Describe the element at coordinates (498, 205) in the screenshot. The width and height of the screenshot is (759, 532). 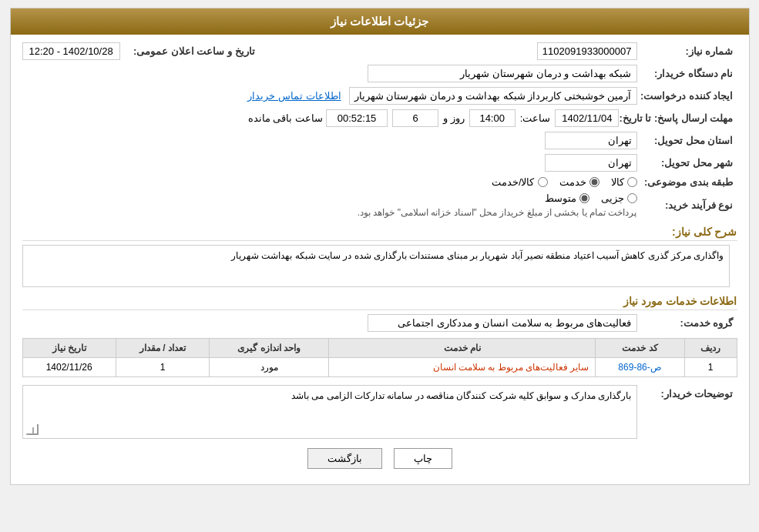
I see `purchase-type-options: جزیی متوسط پرداخت تمام یا بخشی از مبلغ خ…` at that location.